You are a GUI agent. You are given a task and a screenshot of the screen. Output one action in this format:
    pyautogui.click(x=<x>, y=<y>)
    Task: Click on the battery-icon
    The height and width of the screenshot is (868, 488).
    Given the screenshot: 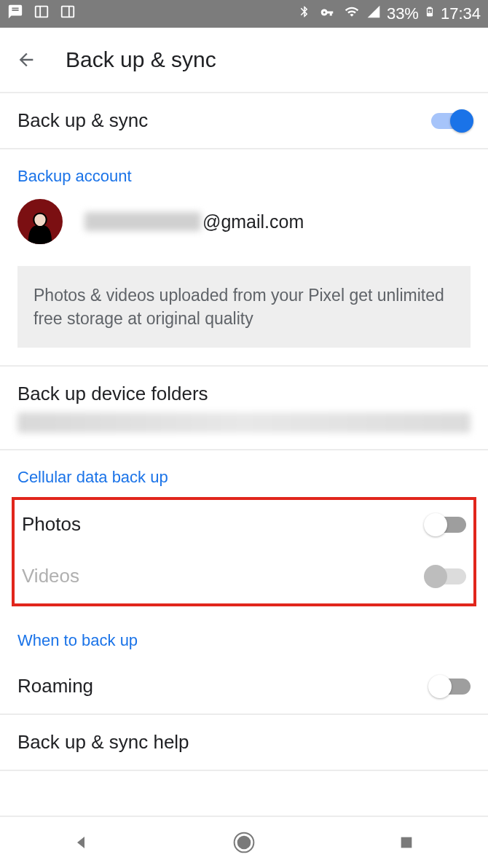 What is the action you would take?
    pyautogui.click(x=430, y=14)
    